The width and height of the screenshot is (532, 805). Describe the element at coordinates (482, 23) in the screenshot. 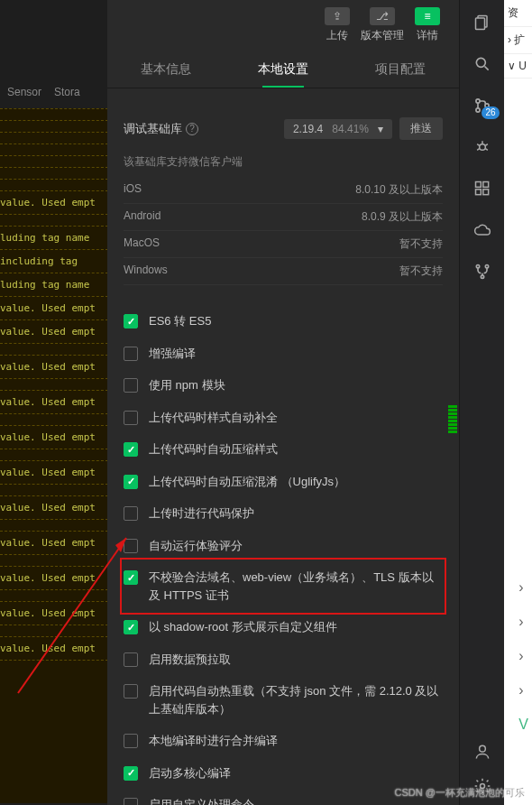

I see `files-icon` at that location.